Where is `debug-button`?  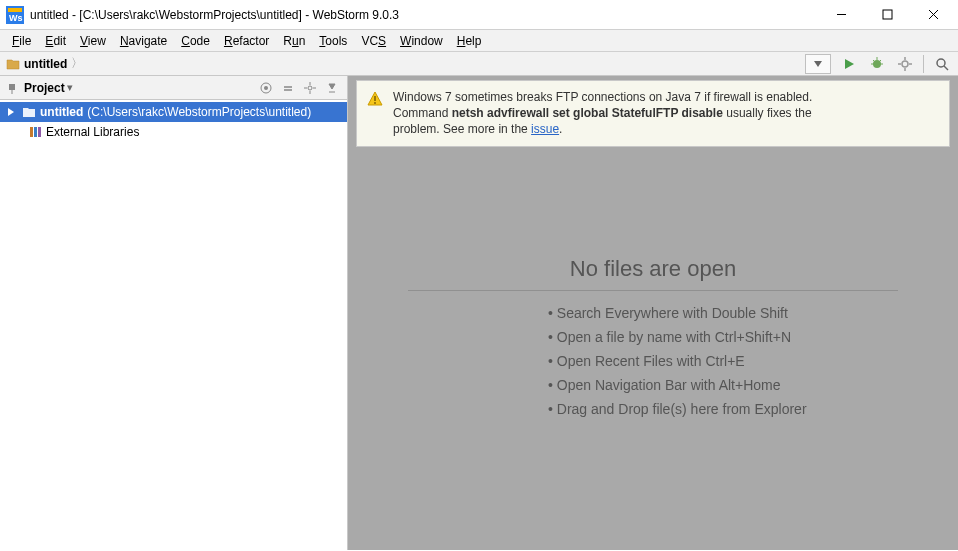 debug-button is located at coordinates (877, 64).